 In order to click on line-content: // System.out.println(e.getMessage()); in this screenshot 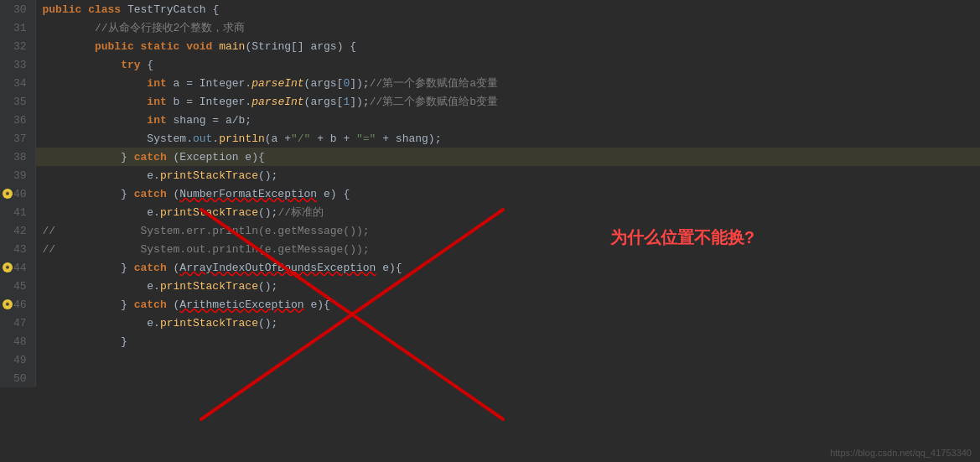, I will do `click(508, 249)`.